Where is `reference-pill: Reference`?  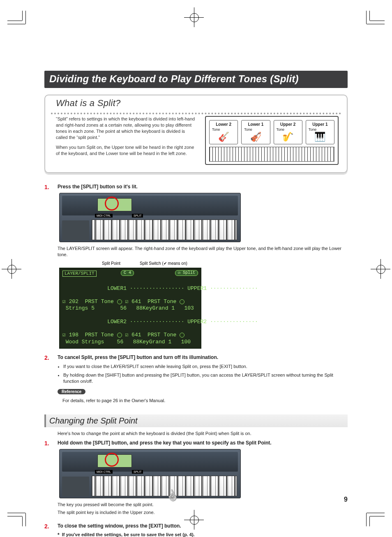
reference-pill: Reference is located at coordinates (71, 391).